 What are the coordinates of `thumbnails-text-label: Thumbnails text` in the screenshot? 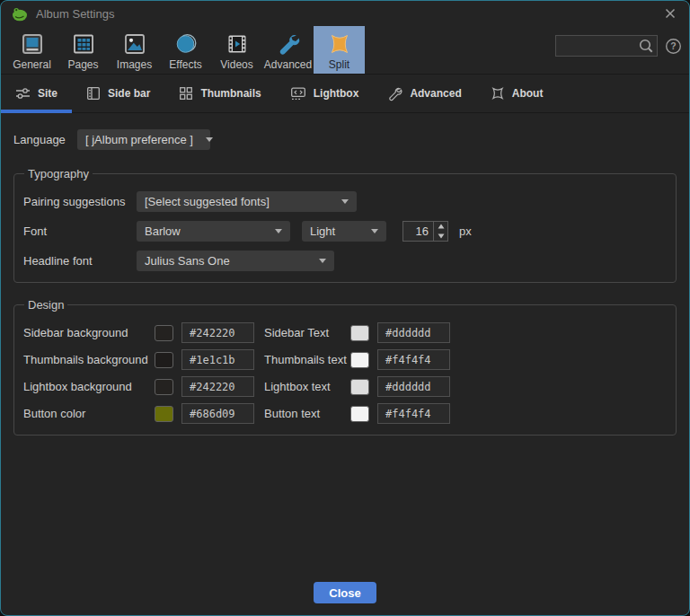 It's located at (307, 359).